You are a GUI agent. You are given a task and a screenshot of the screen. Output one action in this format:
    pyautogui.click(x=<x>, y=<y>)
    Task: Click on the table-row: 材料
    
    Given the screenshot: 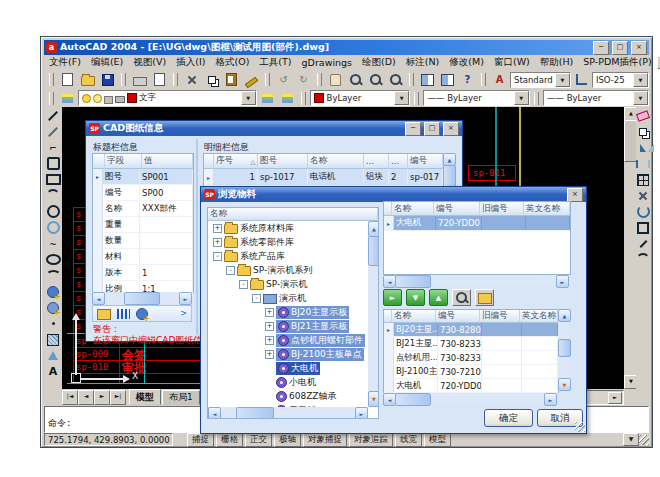 What is the action you would take?
    pyautogui.click(x=143, y=257)
    